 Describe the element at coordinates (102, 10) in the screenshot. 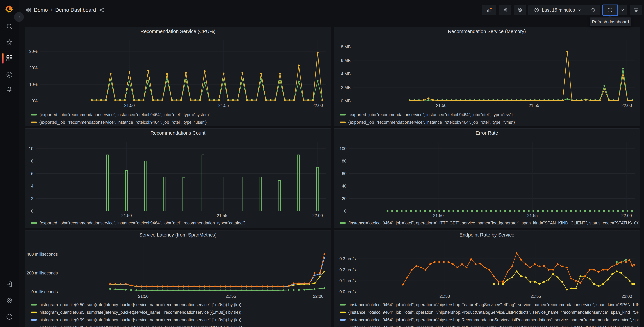

I see `share-icon` at that location.